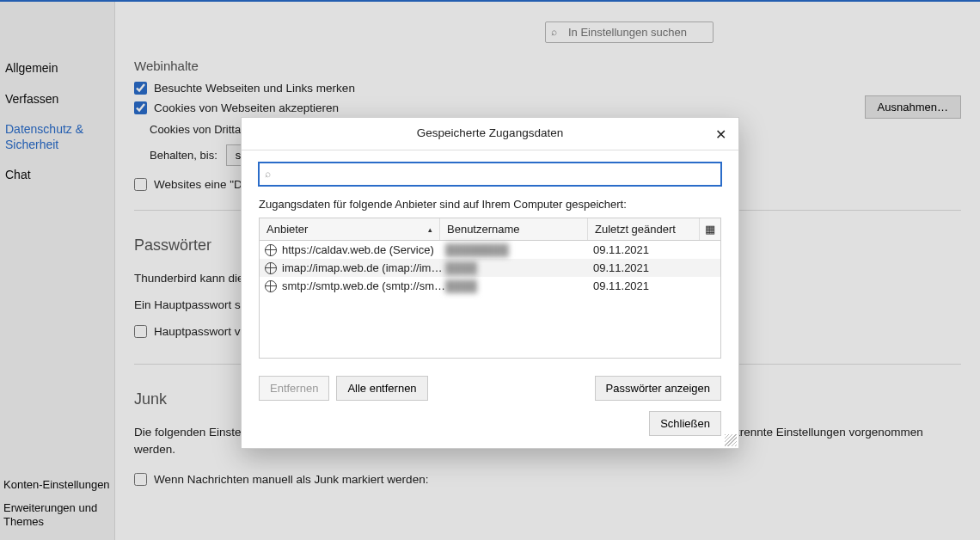 This screenshot has height=540, width=980. Describe the element at coordinates (268, 174) in the screenshot. I see `search-icon: ⌕` at that location.